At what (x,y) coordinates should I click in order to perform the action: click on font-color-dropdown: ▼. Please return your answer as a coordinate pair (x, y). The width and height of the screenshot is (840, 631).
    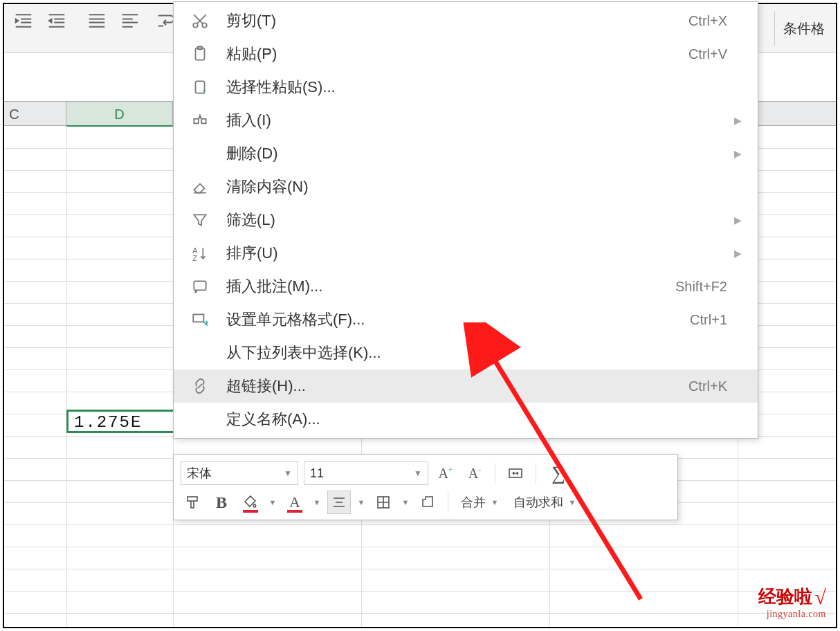
    Looking at the image, I should click on (317, 502).